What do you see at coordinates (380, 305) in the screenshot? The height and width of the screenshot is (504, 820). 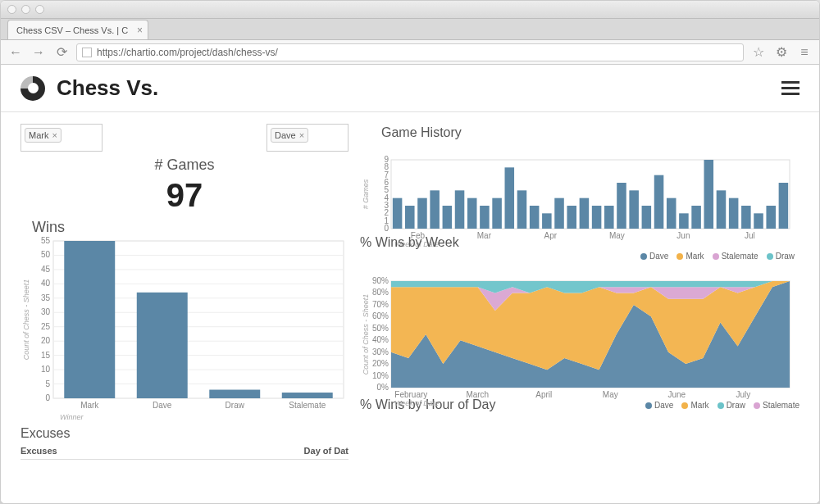 I see `svg-text: 70%` at bounding box center [380, 305].